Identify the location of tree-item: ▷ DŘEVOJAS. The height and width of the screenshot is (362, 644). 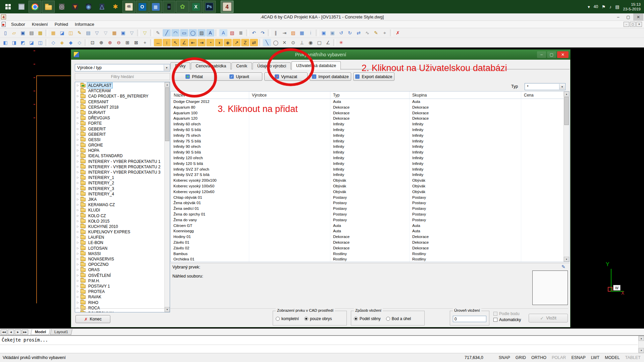
(120, 118).